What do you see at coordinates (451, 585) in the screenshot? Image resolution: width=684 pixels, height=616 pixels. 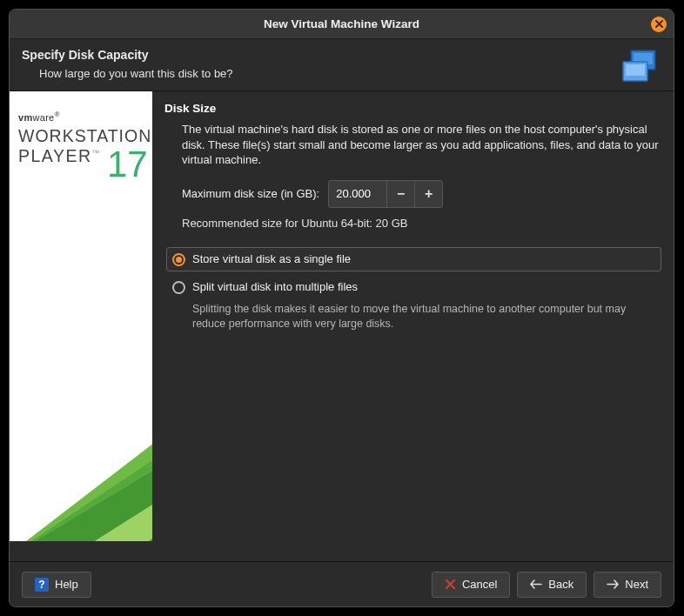 I see `cancel-icon` at bounding box center [451, 585].